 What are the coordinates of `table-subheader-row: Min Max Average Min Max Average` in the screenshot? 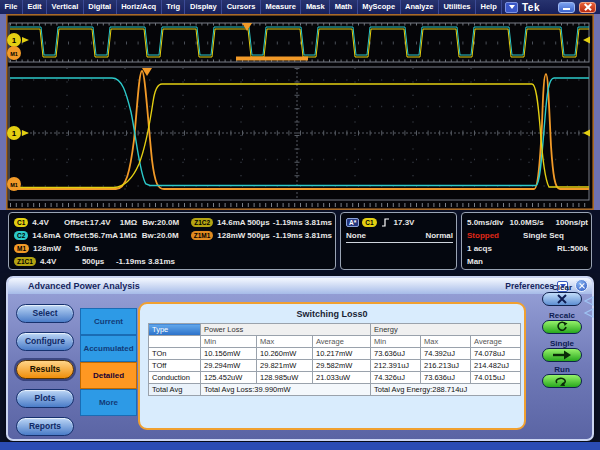 It's located at (335, 342).